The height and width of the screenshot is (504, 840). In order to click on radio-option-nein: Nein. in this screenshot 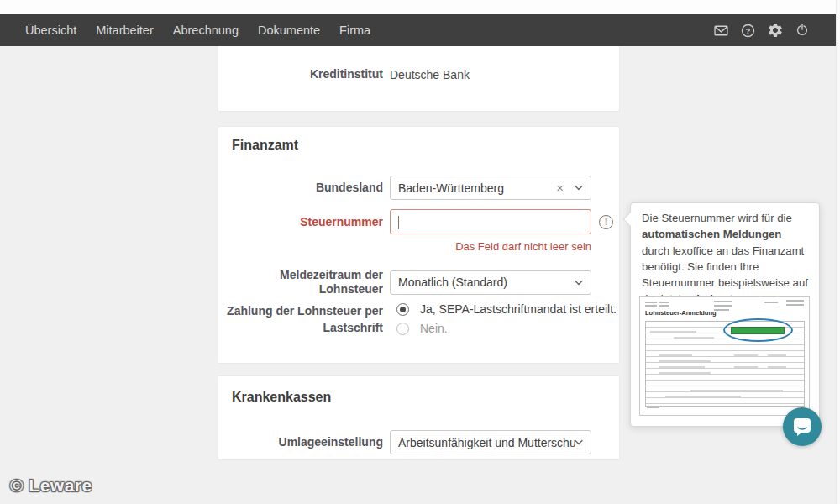, I will do `click(507, 328)`.